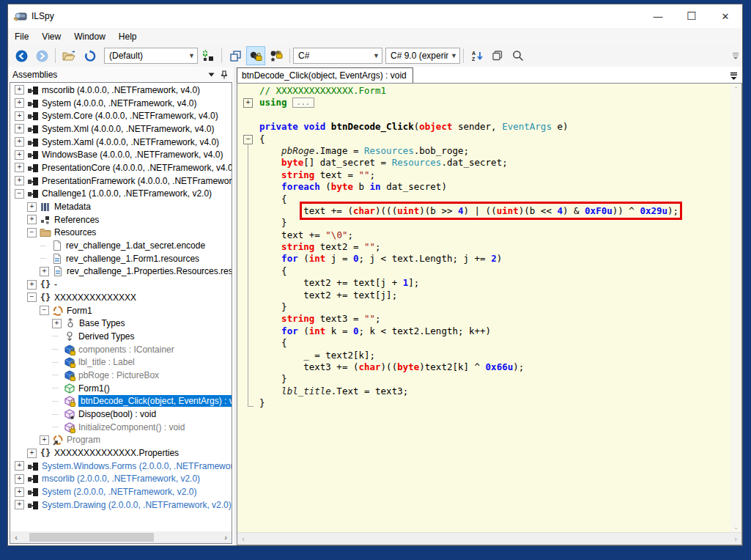  I want to click on tree-item: +System.Drawing (2.0.0.0, .NETFramework,…, so click(121, 505).